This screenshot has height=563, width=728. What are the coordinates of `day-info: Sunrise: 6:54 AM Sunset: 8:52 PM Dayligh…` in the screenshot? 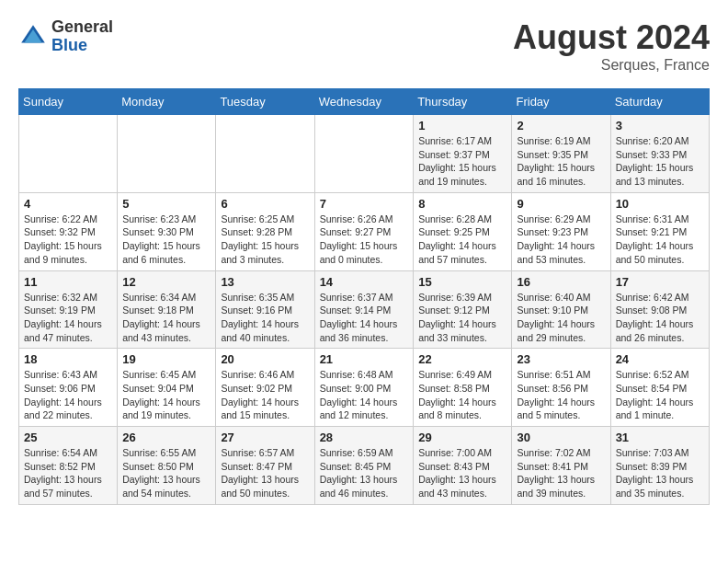 It's located at (68, 473).